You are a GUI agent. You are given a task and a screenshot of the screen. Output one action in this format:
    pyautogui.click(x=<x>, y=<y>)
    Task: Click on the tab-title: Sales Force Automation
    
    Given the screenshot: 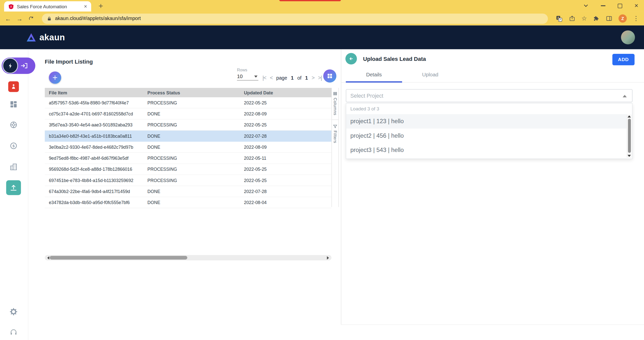 What is the action you would take?
    pyautogui.click(x=49, y=7)
    